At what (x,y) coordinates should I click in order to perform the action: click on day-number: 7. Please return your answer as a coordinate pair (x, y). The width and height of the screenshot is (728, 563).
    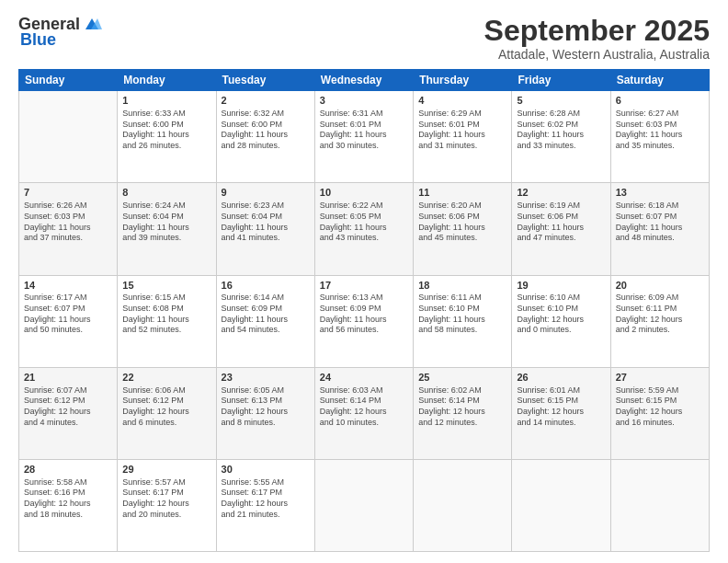
    Looking at the image, I should click on (68, 193).